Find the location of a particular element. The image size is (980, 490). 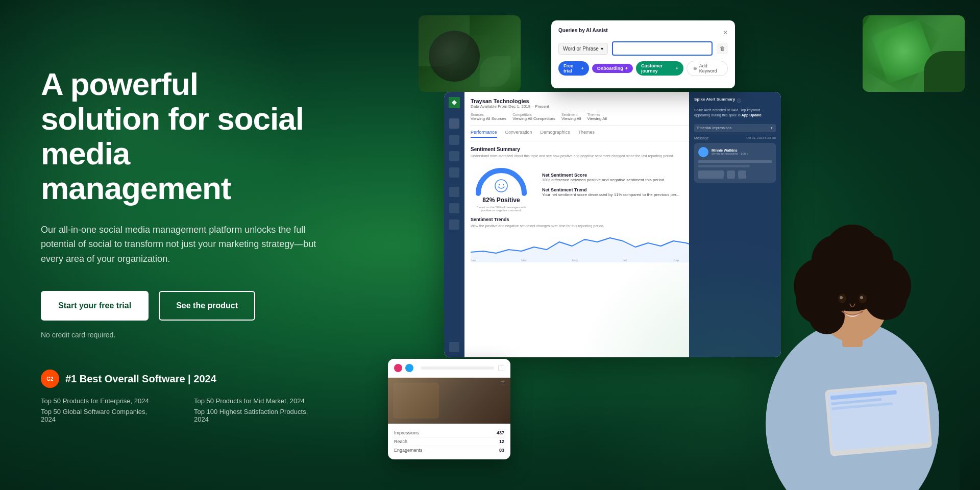

sentiment-gauge is located at coordinates (501, 181).